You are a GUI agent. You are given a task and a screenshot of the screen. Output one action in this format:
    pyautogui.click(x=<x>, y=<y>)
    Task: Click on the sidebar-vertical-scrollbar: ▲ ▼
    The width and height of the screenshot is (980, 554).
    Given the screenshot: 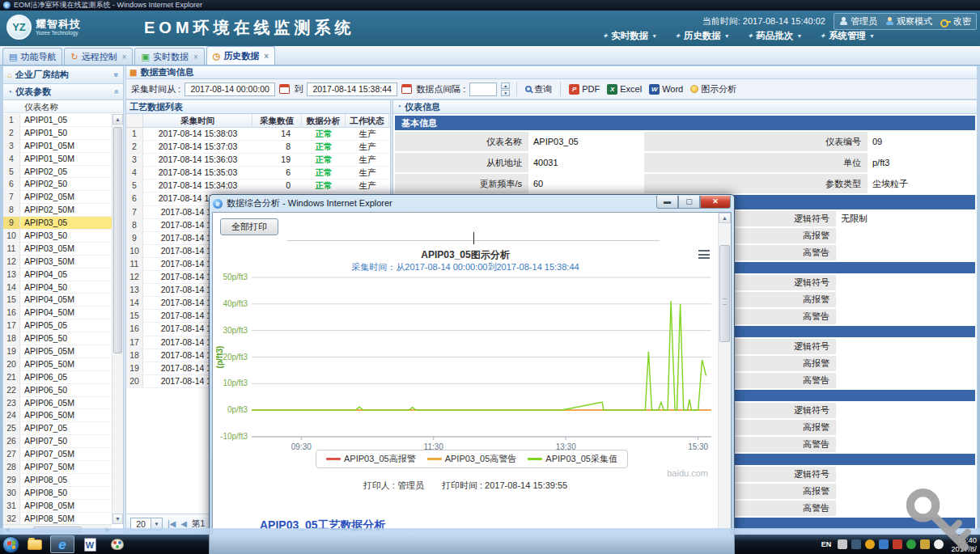 What is the action you would take?
    pyautogui.click(x=117, y=319)
    